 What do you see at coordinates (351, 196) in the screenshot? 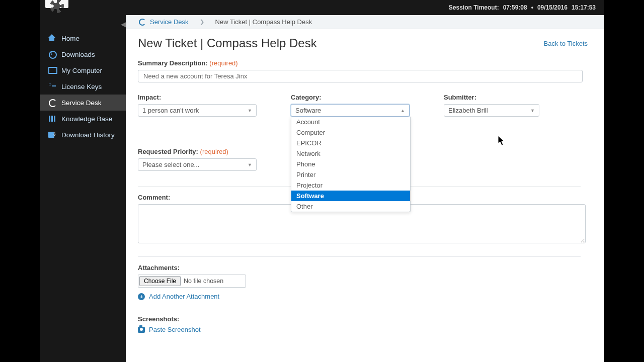
I see `category-option-software: Software` at bounding box center [351, 196].